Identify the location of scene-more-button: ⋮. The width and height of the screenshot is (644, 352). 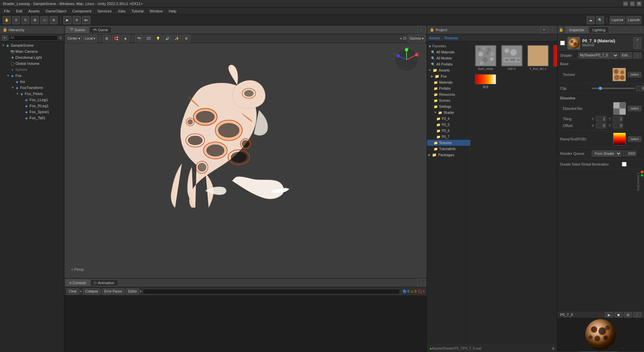
(421, 30).